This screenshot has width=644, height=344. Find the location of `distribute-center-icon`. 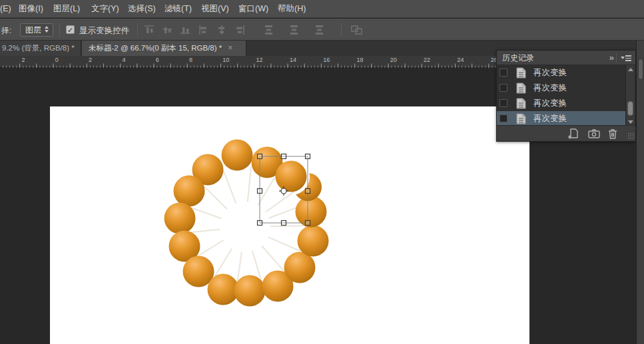

distribute-center-icon is located at coordinates (294, 30).